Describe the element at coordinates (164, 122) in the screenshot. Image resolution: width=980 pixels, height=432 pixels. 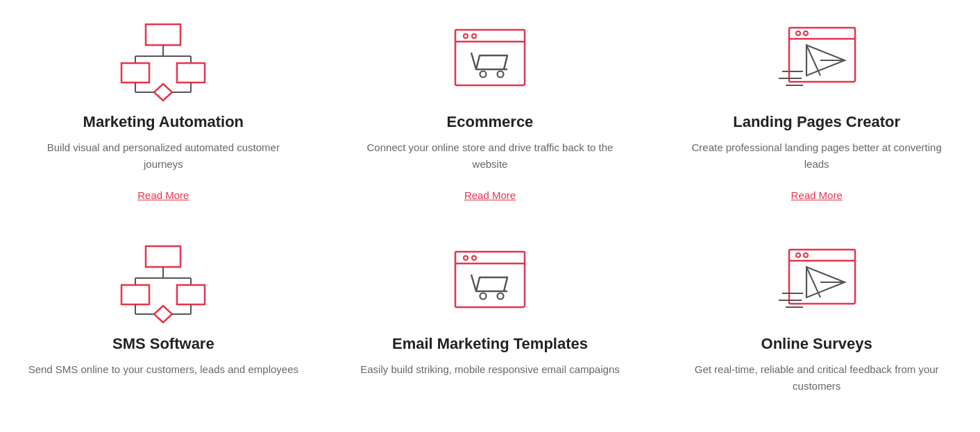
I see `card-title: Marketing Automation` at that location.